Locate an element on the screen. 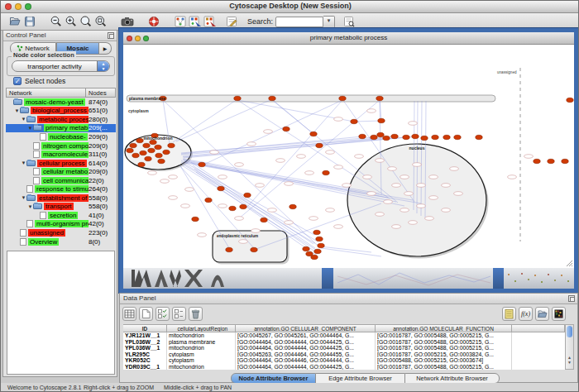 The height and width of the screenshot is (392, 579). zoom-fit-button is located at coordinates (101, 22).